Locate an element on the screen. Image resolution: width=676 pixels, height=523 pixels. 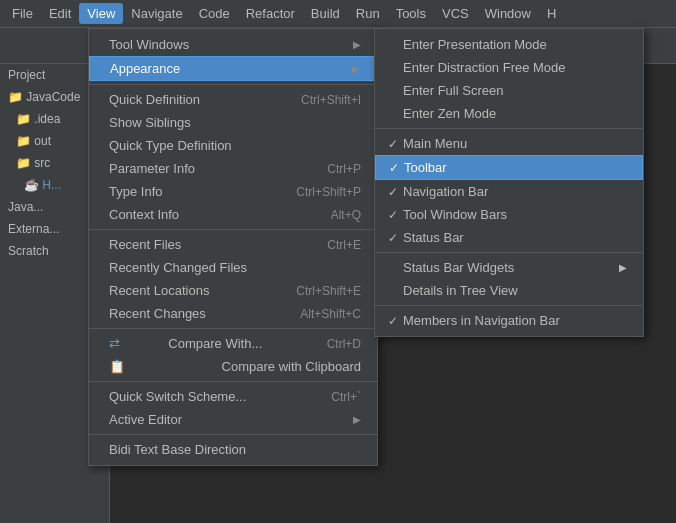
navigation-bar-label: Navigation Bar is located at coordinates (446, 192).